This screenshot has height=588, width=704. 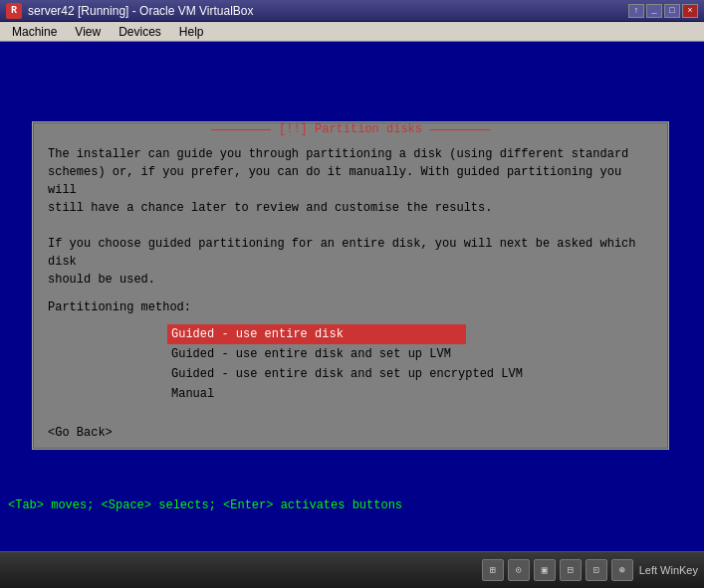 I want to click on statusbar: <Tab> moves; <Space> selects; <Enter> ac…, so click(x=352, y=504).